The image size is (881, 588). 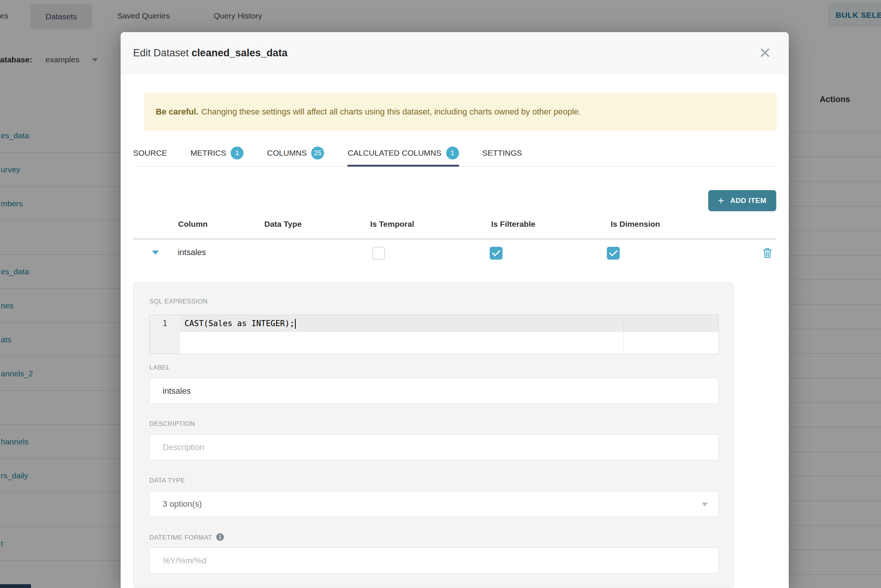 What do you see at coordinates (705, 504) in the screenshot?
I see `chevron-down-icon` at bounding box center [705, 504].